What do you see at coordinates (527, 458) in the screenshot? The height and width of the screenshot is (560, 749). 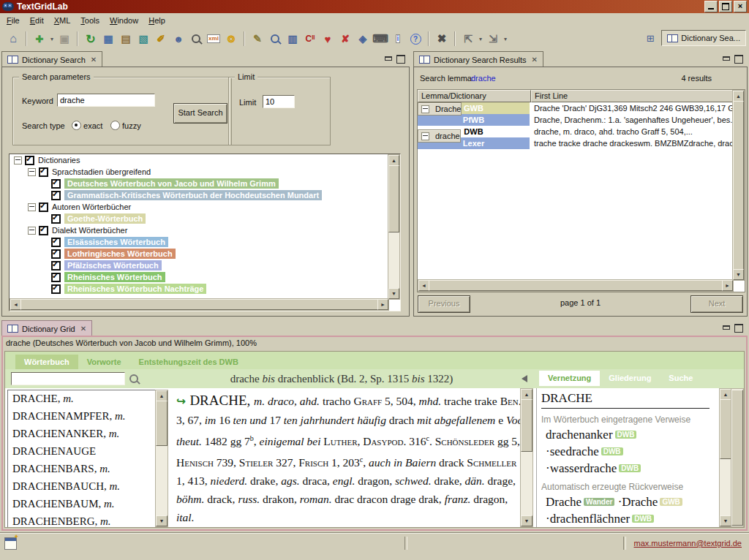 I see `article-scrollbar: ▲ ▼` at bounding box center [527, 458].